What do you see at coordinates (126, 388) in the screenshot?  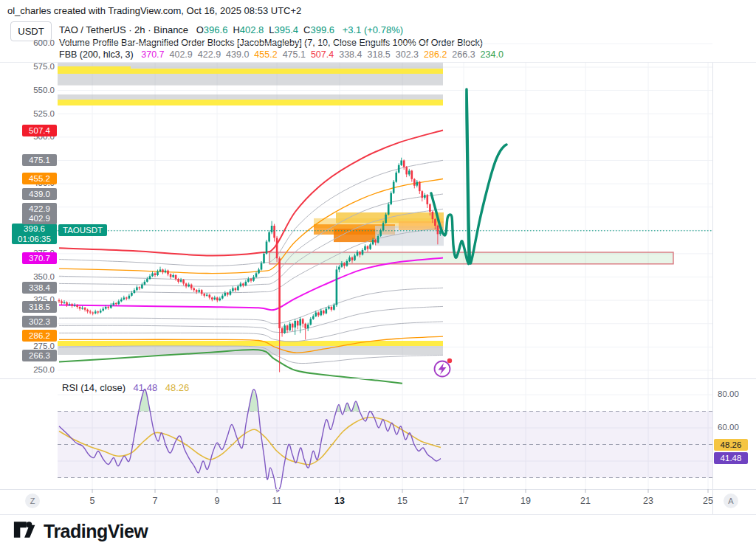 I see `rsi-legend-row: RSI (14, close) 41.48 48.26` at bounding box center [126, 388].